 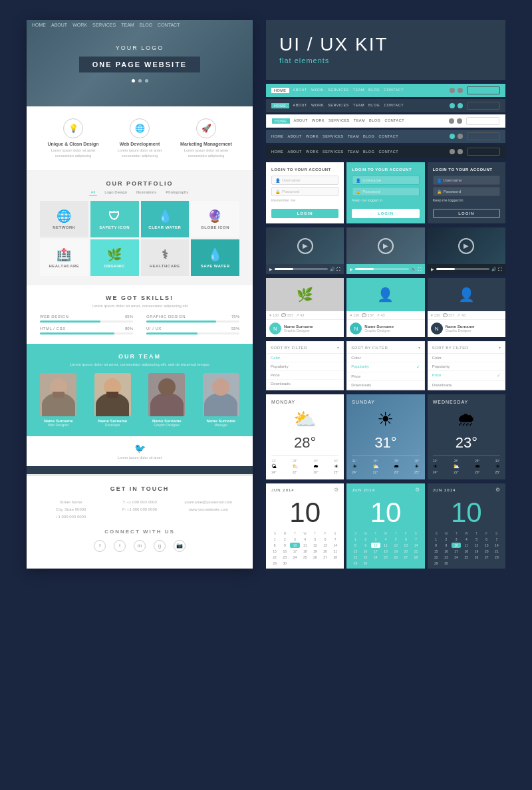 I want to click on cal-day-1-1: 1, so click(x=275, y=539).